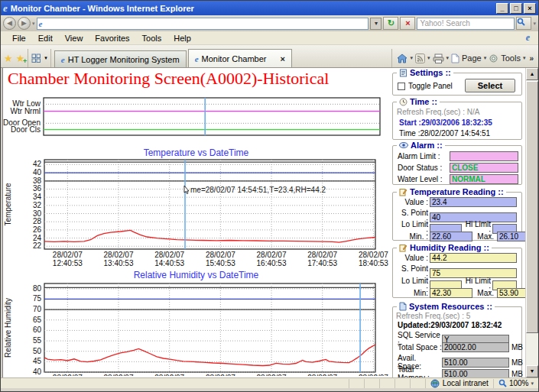 The height and width of the screenshot is (392, 539). Describe the element at coordinates (168, 79) in the screenshot. I see `page-title: Chamber Monitoring Screen(A0002)-Histori…` at that location.